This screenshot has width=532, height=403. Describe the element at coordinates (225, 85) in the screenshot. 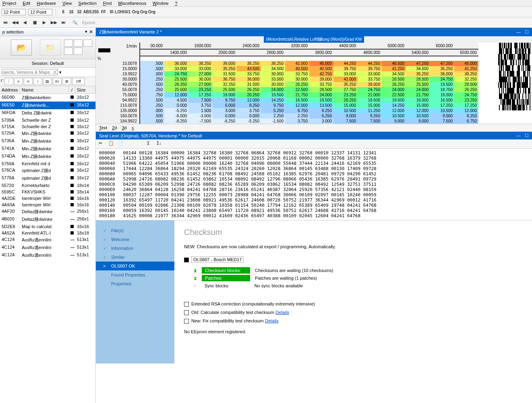

I see `map-cell: 32.250` at that location.